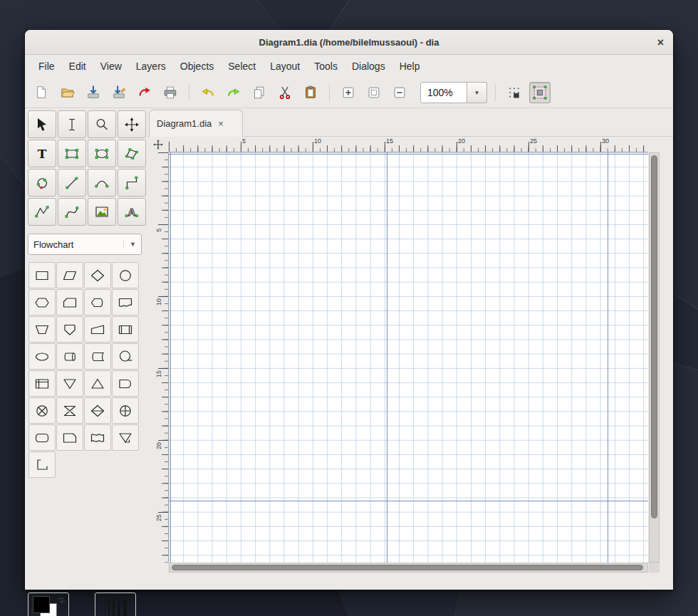  What do you see at coordinates (42, 302) in the screenshot?
I see `shape-preparation` at bounding box center [42, 302].